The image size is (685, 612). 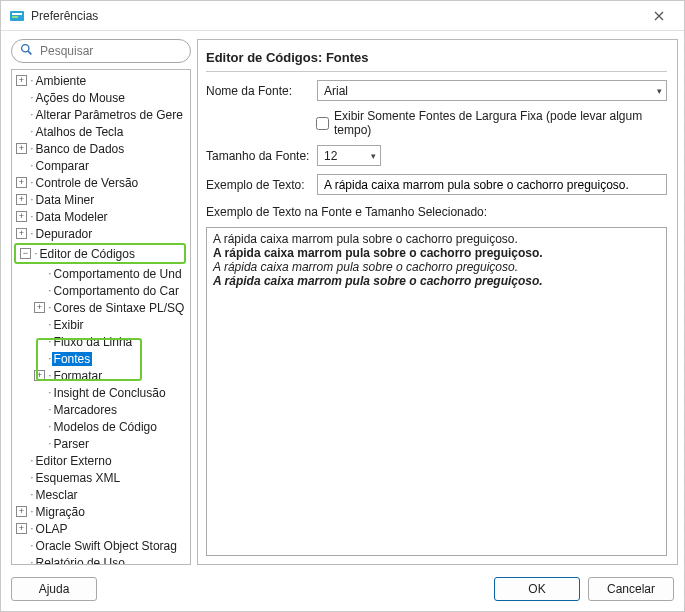 I want to click on tree-item-ambiente: +··Ambiente, so click(x=101, y=80).